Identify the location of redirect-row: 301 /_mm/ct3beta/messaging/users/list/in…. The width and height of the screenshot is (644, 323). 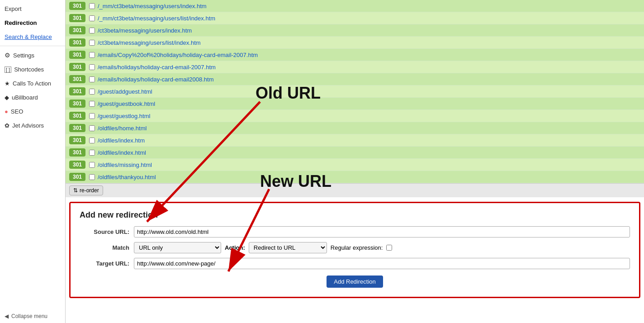
(355, 18).